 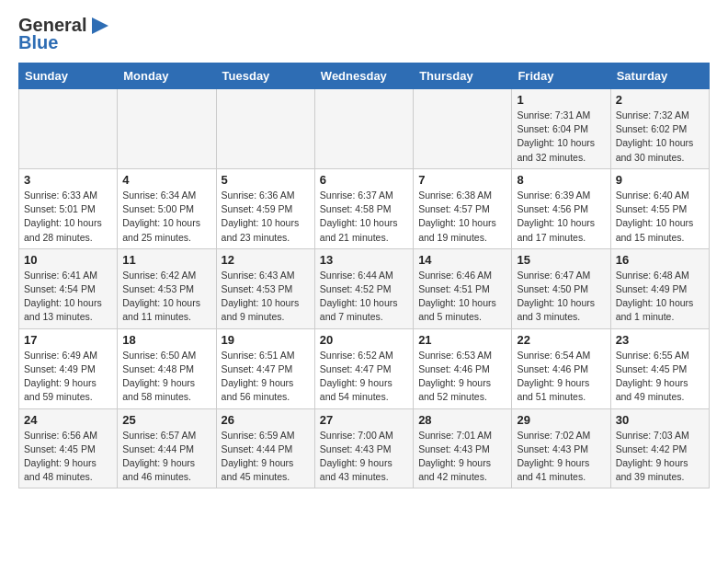 What do you see at coordinates (364, 208) in the screenshot?
I see `calendar-week-row: 3Sunrise: 6:33 AM Sunset: 5:01 PM Daylig…` at bounding box center [364, 208].